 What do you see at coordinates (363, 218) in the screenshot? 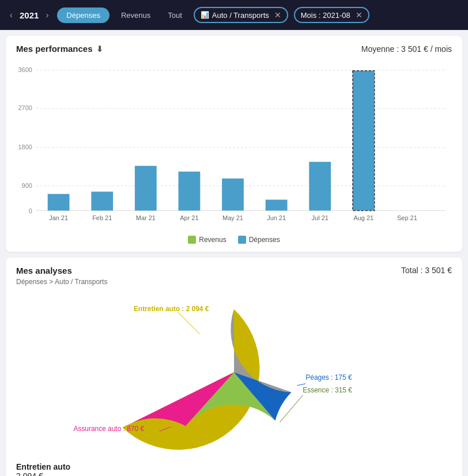
I see `svg-text: Aug 21` at bounding box center [363, 218].